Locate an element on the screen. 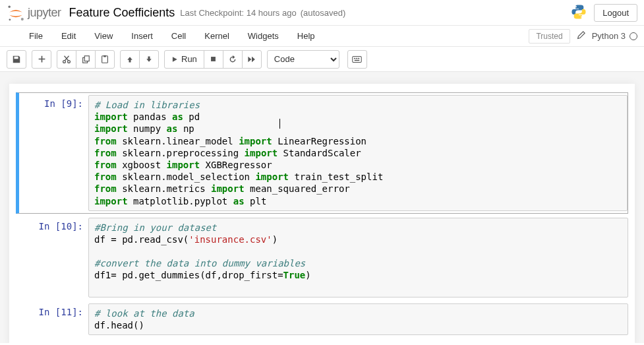 The height and width of the screenshot is (345, 644). notebook-name: Feature Coefficients is located at coordinates (123, 13).